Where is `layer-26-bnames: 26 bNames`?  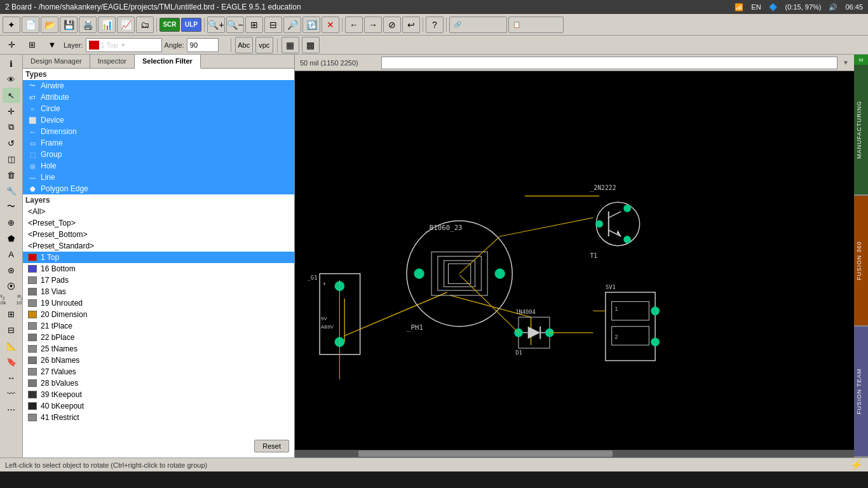 layer-26-bnames: 26 bNames is located at coordinates (159, 360).